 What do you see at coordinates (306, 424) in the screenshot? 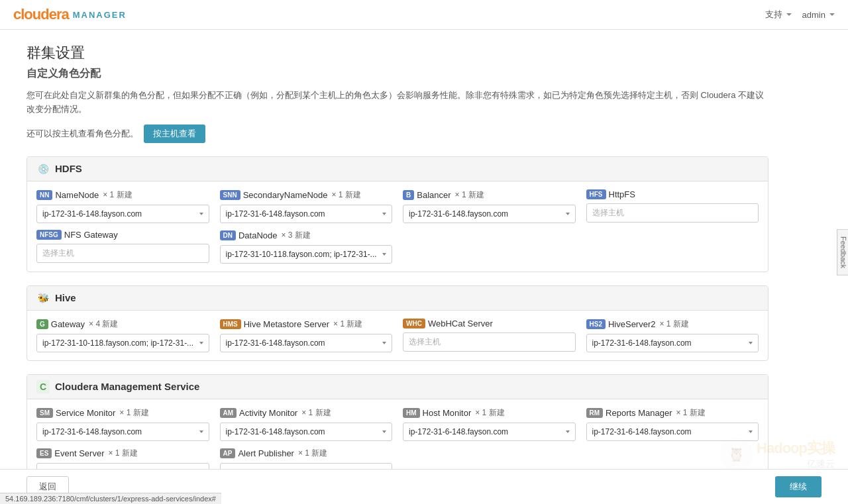
I see `activity-monitor-role: AM Activity Monitor × 1 新建 ip-172-31-6-1…` at bounding box center [306, 424].